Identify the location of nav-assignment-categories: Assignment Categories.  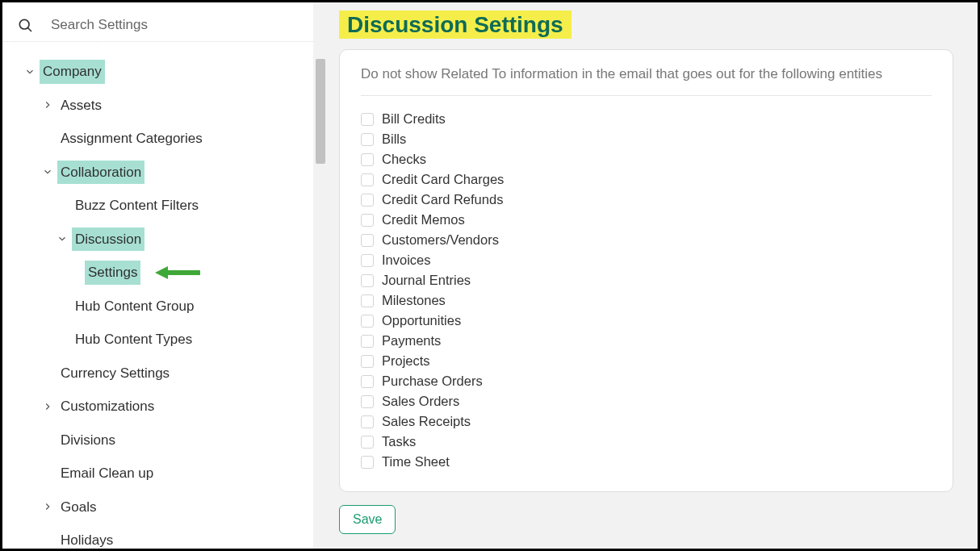
(158, 139).